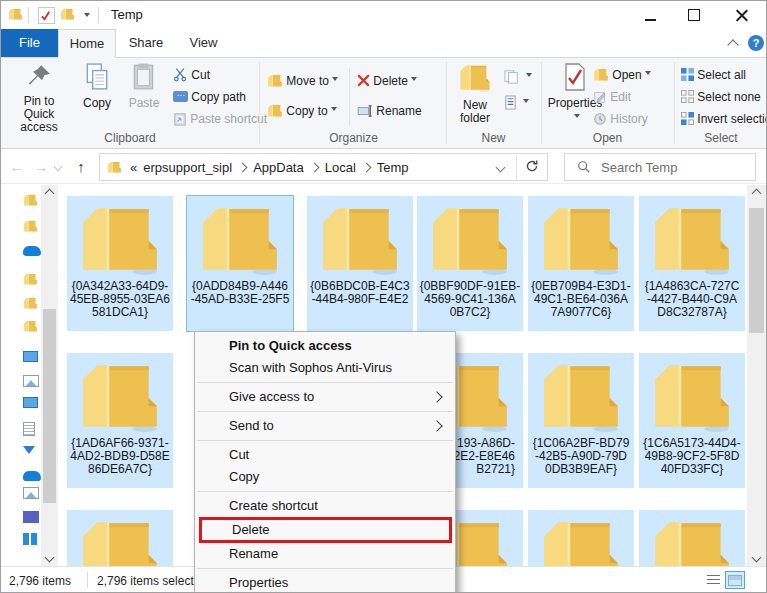 The height and width of the screenshot is (593, 767). What do you see at coordinates (326, 530) in the screenshot?
I see `context-menu-item-delete: Delete` at bounding box center [326, 530].